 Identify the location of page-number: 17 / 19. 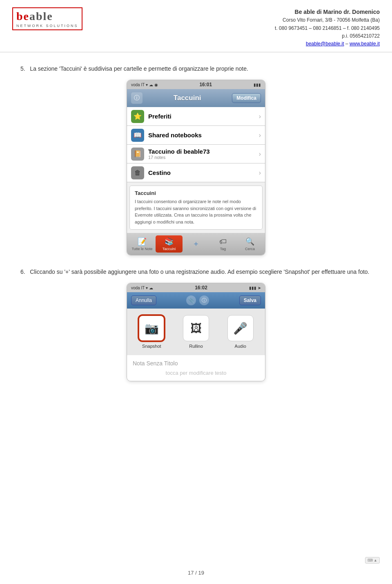
(196, 573).